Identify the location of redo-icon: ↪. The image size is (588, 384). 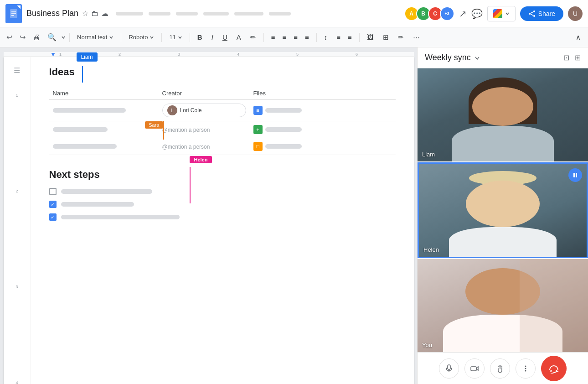
(23, 37).